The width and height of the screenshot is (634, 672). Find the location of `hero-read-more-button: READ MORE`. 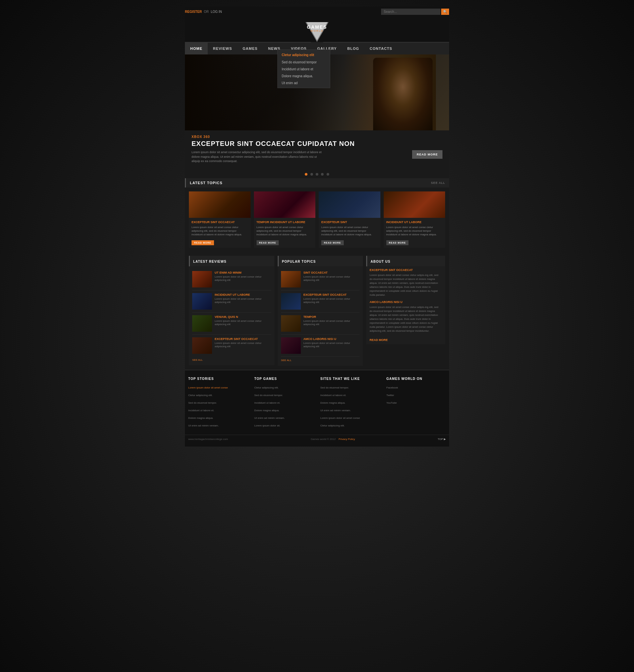

hero-read-more-button: READ MORE is located at coordinates (427, 154).